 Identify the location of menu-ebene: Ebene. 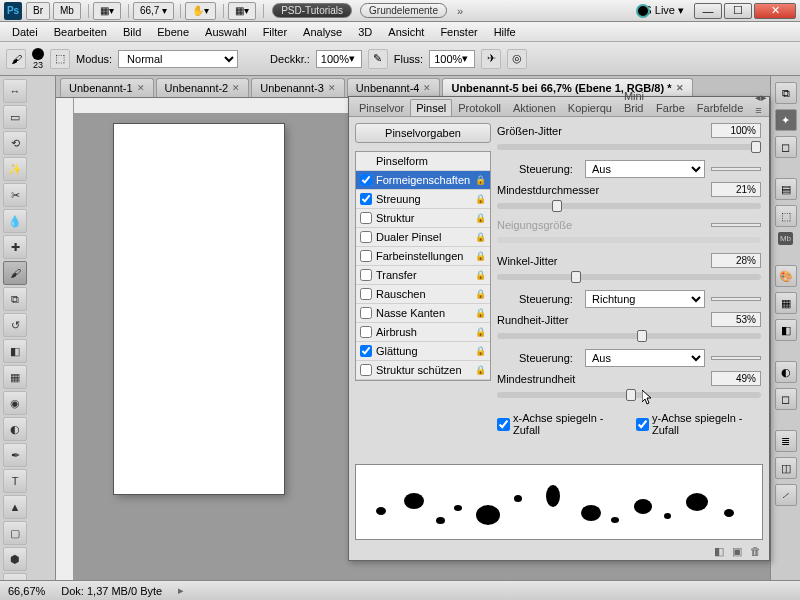
(173, 32).